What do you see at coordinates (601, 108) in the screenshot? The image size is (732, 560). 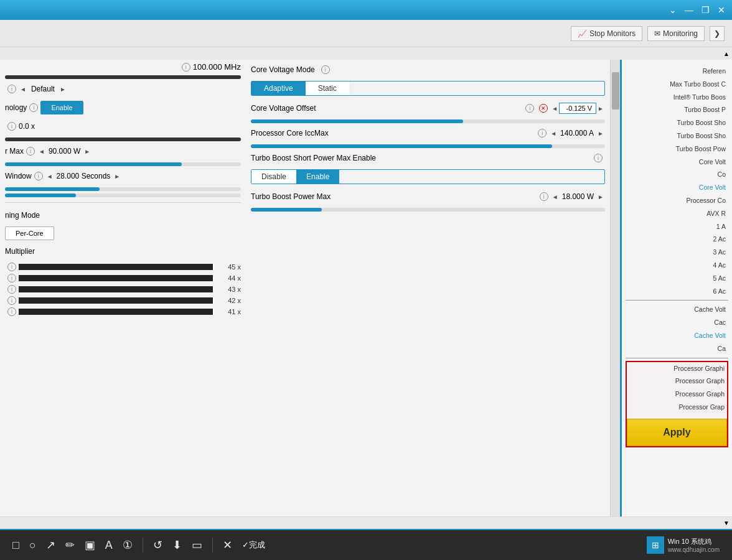 I see `cv-offset-right-arrow: ►` at bounding box center [601, 108].